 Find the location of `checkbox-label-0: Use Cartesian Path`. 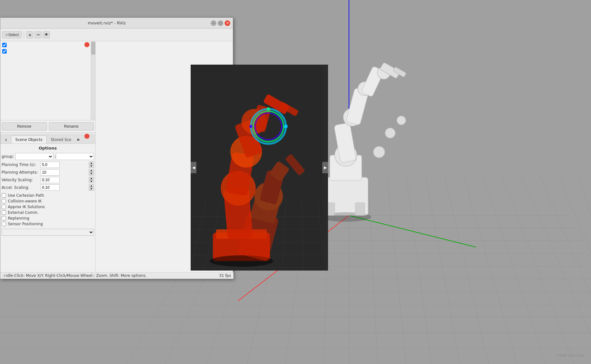

checkbox-label-0: Use Cartesian Path is located at coordinates (26, 195).